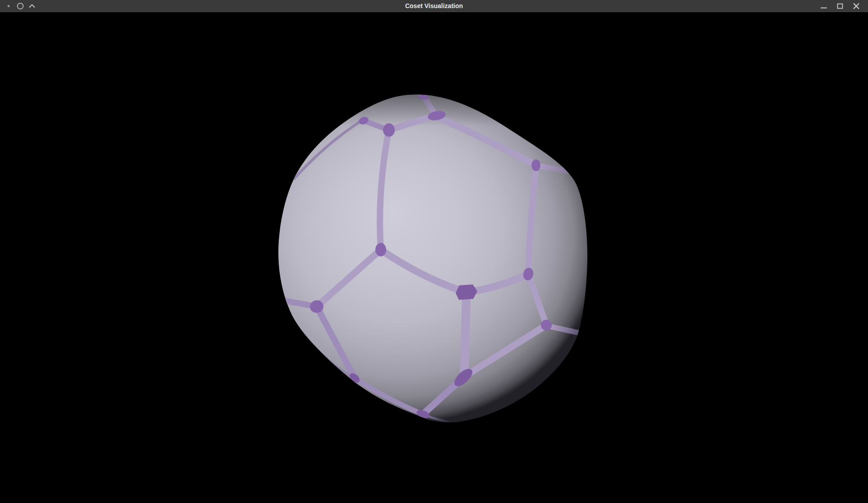 Image resolution: width=868 pixels, height=503 pixels. What do you see at coordinates (856, 6) in the screenshot?
I see `close-icon` at bounding box center [856, 6].